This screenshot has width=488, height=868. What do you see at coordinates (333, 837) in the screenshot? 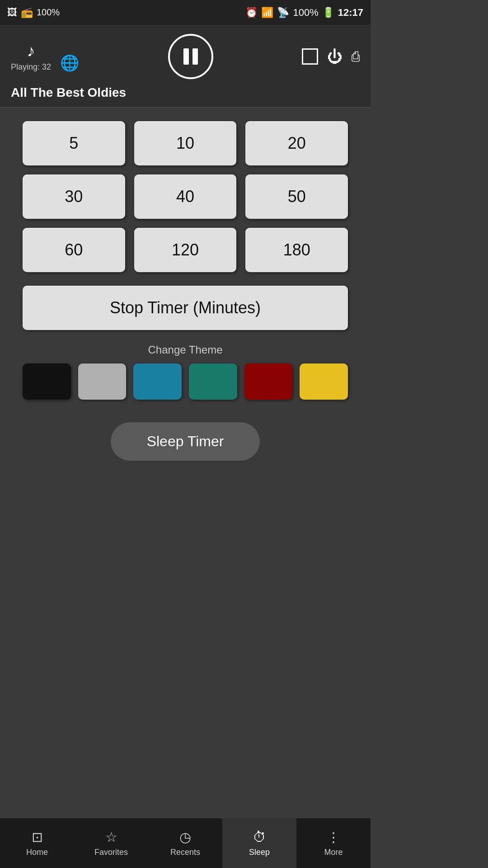
I see `more-icon: ⋮` at bounding box center [333, 837].